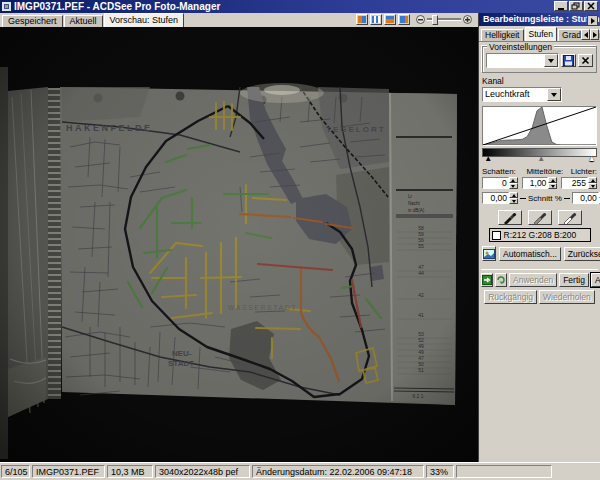 The width and height of the screenshot is (600, 480). I want to click on apply-button: Anwenden, so click(533, 280).